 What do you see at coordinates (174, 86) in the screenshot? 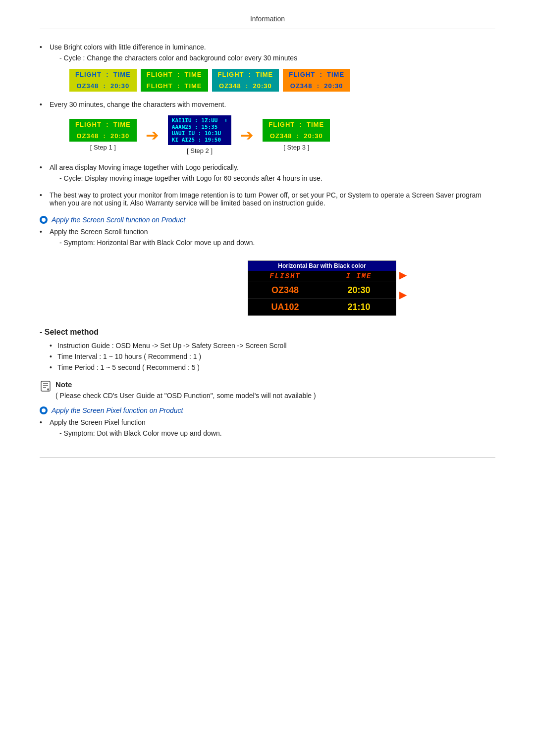
I see `flight-cell-2-bot: FLIGHT : TIME` at bounding box center [174, 86].